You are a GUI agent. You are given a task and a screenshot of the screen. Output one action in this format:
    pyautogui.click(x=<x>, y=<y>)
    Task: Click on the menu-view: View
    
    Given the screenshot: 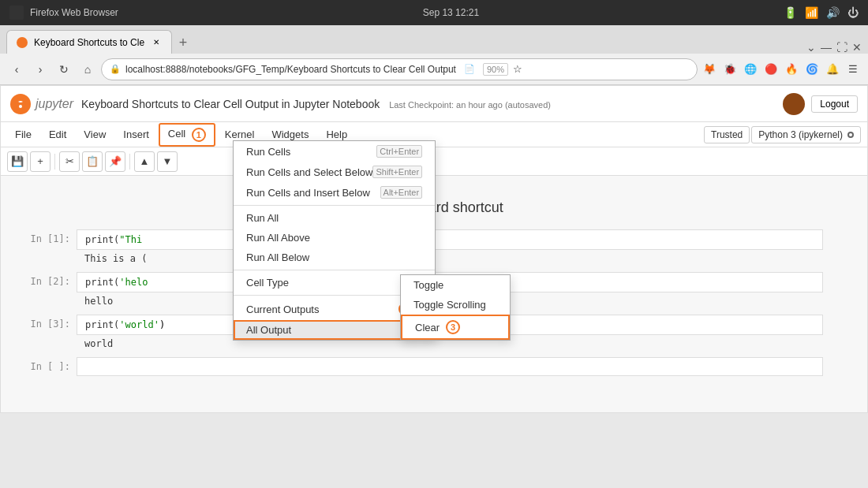 What is the action you would take?
    pyautogui.click(x=95, y=134)
    